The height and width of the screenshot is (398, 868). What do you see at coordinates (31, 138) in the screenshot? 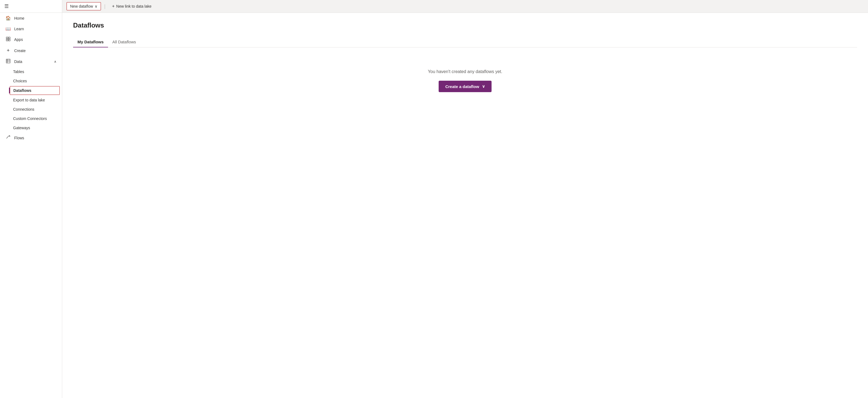
I see `sidebar-item-flows: Flows` at bounding box center [31, 138].